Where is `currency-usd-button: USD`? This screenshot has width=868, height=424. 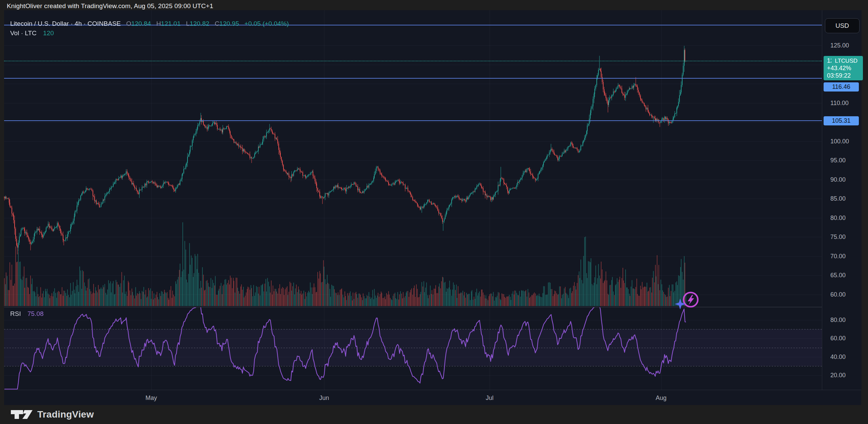
currency-usd-button: USD is located at coordinates (842, 26).